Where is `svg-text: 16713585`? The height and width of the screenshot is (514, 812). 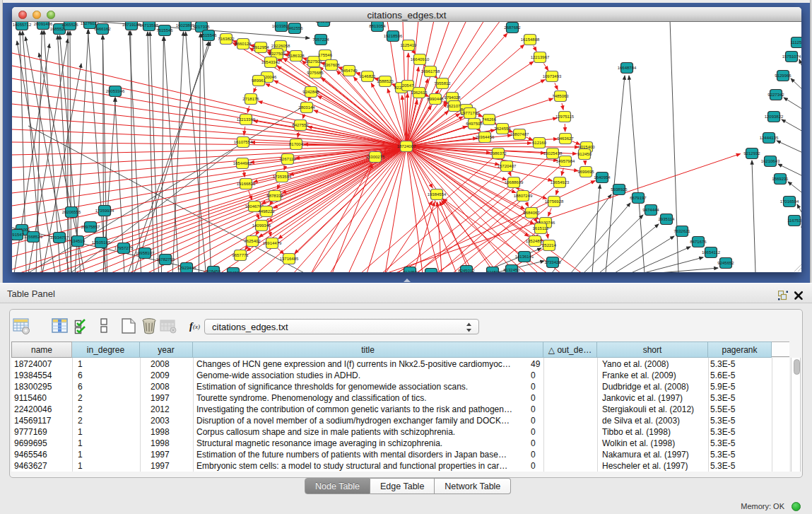
svg-text: 16713585 is located at coordinates (150, 25).